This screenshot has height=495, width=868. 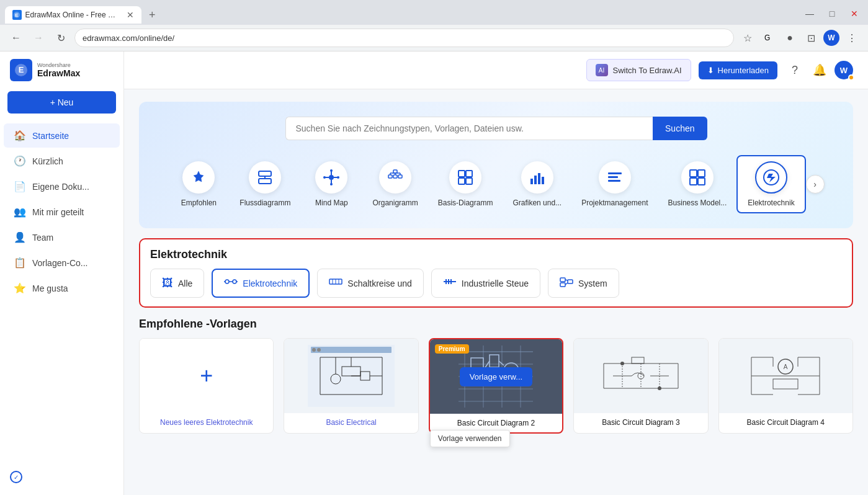 What do you see at coordinates (58, 212) in the screenshot?
I see `sidebar-label-geteilt: Mit mir geteilt` at bounding box center [58, 212].